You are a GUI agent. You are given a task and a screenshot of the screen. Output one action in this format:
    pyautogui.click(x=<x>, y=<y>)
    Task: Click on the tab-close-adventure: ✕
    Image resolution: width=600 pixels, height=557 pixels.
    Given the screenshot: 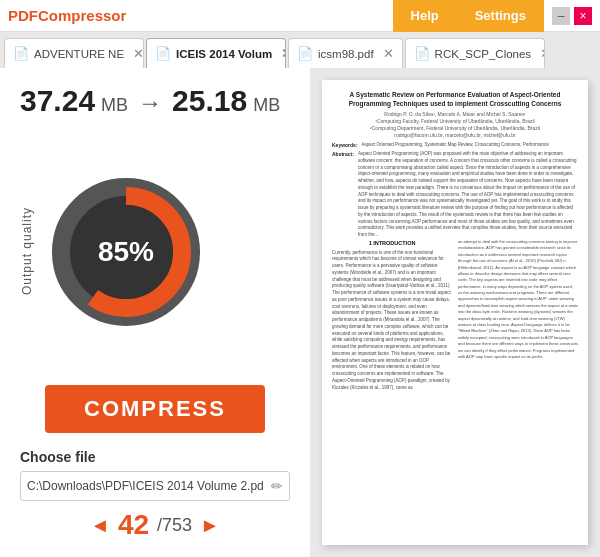 What is the action you would take?
    pyautogui.click(x=138, y=54)
    